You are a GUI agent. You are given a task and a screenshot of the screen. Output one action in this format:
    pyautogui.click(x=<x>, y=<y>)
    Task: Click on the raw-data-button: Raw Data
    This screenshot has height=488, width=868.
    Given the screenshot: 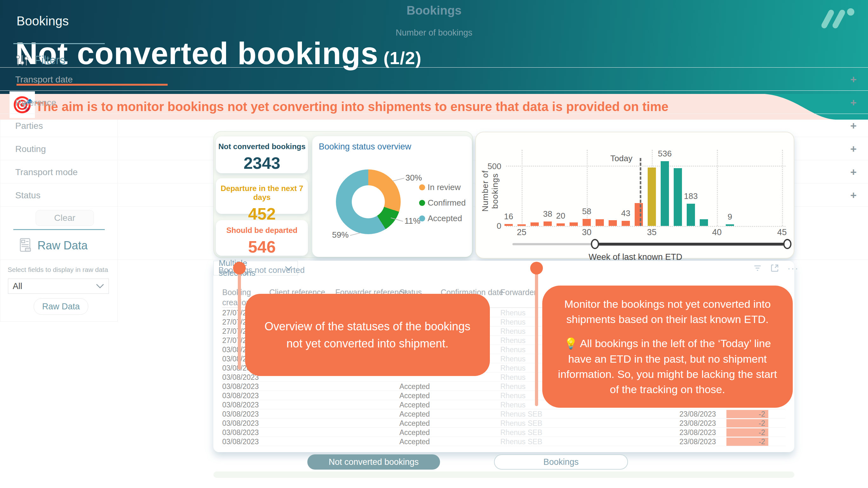 What is the action you would take?
    pyautogui.click(x=61, y=306)
    